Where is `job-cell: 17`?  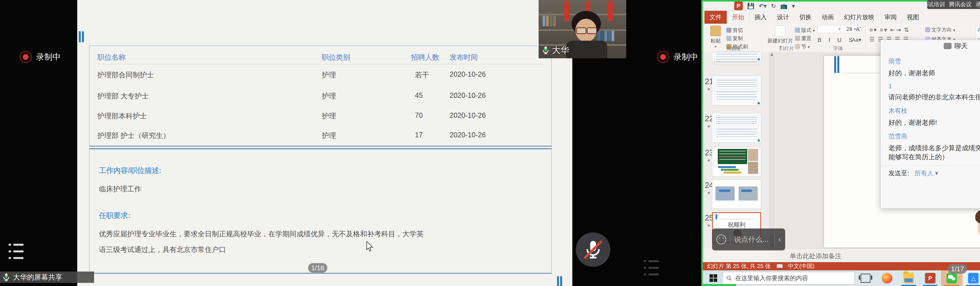 job-cell: 17 is located at coordinates (419, 135).